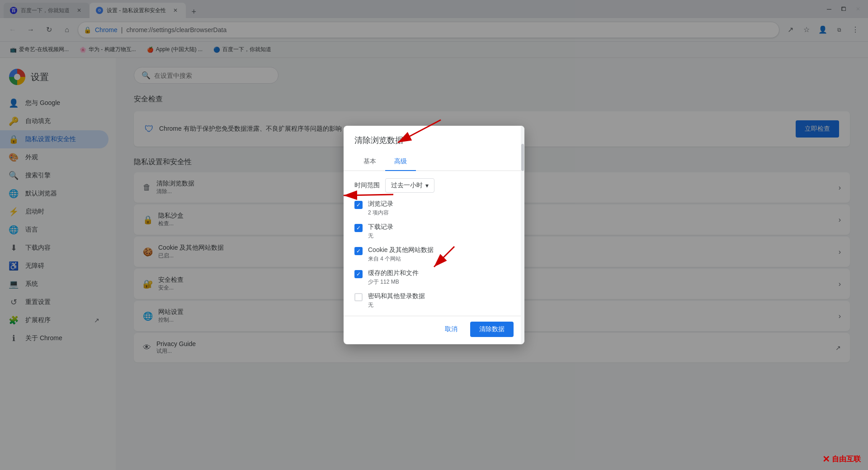 This screenshot has width=868, height=470. Describe the element at coordinates (367, 185) in the screenshot. I see `time-range-label: 时间范围` at that location.